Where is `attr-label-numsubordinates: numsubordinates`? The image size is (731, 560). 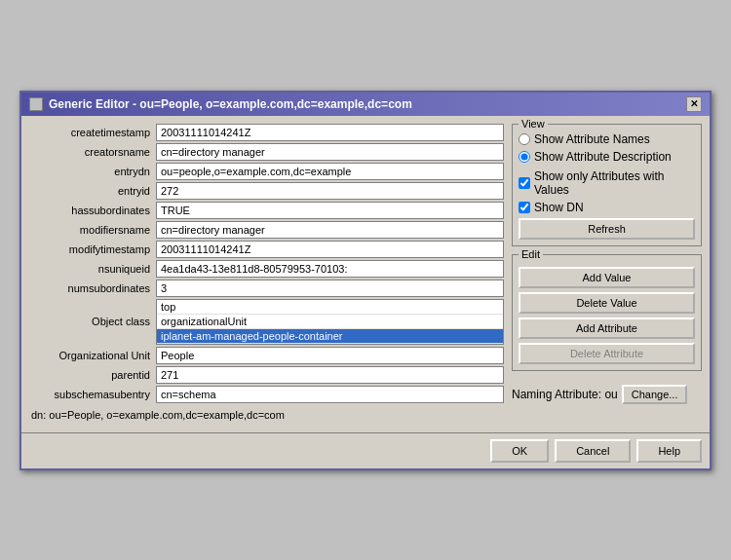 attr-label-numsubordinates: numsubordinates is located at coordinates (93, 288).